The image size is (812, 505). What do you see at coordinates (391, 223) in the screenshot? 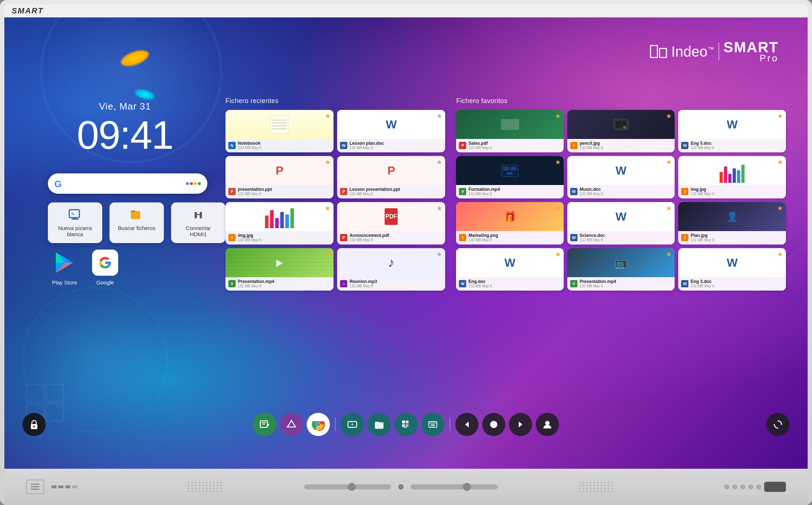
I see `file-card-announcement: ★ PDF P Announcement.pdf 132 MB May 8` at bounding box center [391, 223].